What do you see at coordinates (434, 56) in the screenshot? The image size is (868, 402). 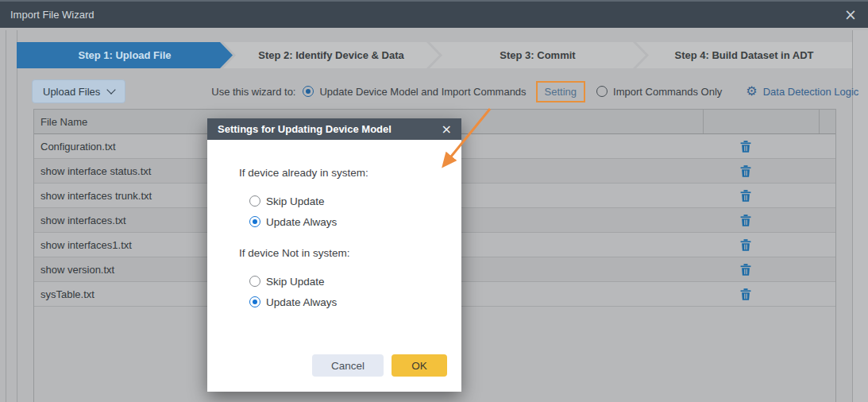 I see `step-bar: Step 1: Upload File Step 2: Identify Dev…` at bounding box center [434, 56].